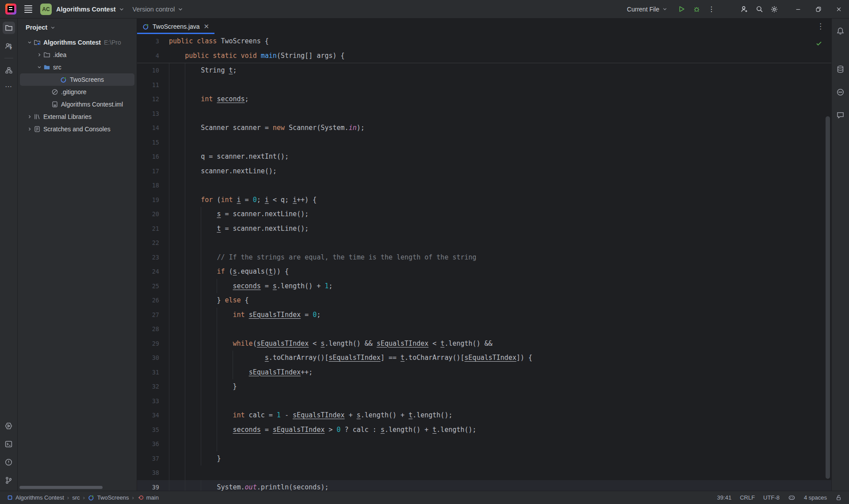  What do you see at coordinates (484, 257) in the screenshot?
I see `code-line-23: 23 // If the strings are equal, the time…` at bounding box center [484, 257].